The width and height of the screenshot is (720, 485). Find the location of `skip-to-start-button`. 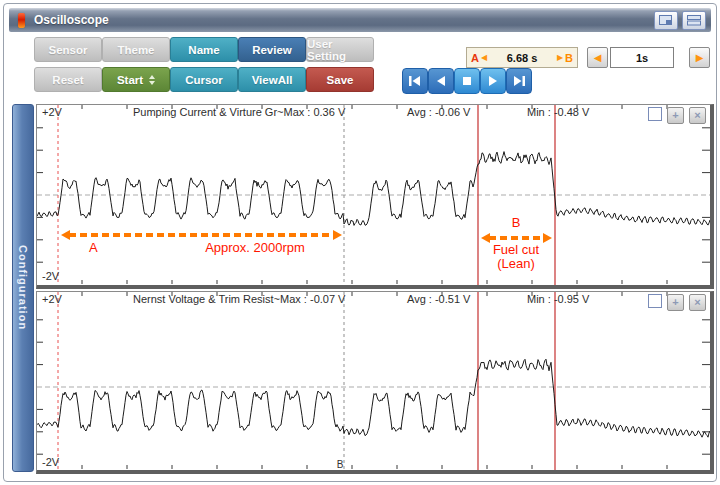

skip-to-start-button is located at coordinates (415, 81).